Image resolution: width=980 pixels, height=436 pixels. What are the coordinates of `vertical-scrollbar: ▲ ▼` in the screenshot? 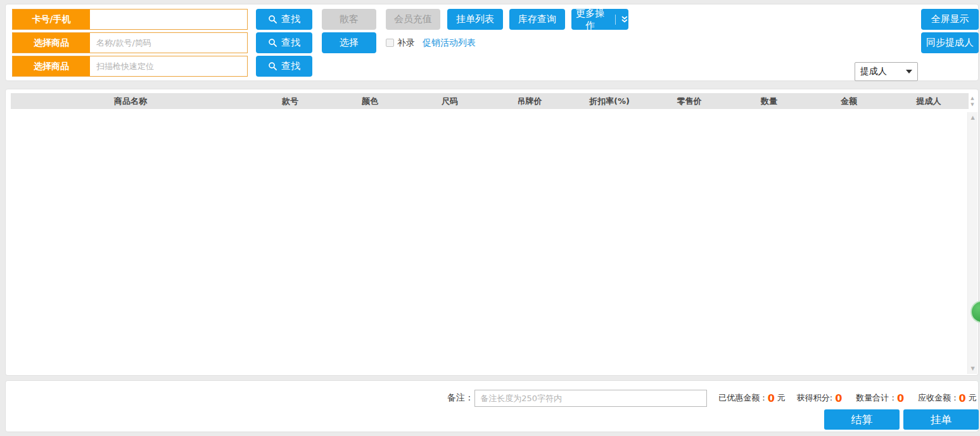 It's located at (972, 243).